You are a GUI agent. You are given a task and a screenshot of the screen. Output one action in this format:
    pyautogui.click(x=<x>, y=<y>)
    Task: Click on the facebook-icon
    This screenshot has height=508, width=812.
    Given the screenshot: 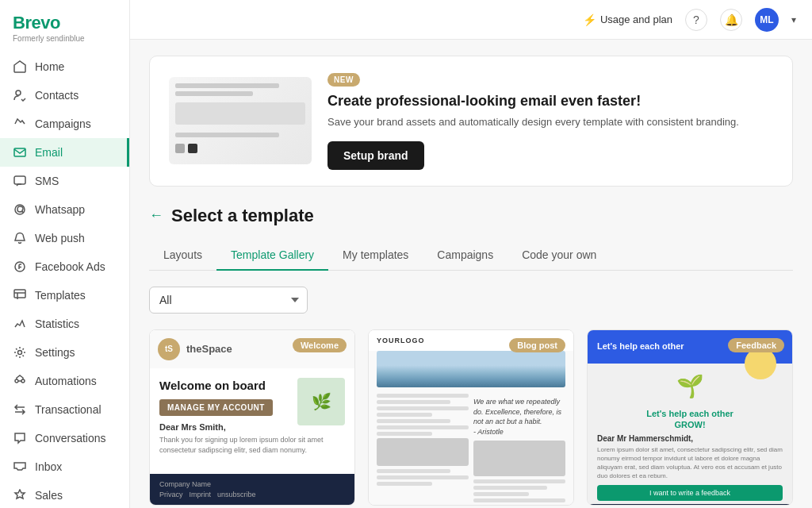 What is the action you would take?
    pyautogui.click(x=20, y=267)
    